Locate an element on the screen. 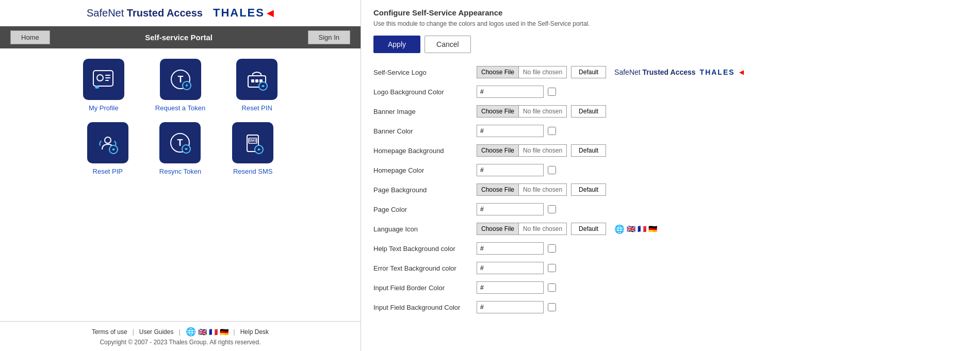  resync-token-item: T Resync Token is located at coordinates (181, 148).